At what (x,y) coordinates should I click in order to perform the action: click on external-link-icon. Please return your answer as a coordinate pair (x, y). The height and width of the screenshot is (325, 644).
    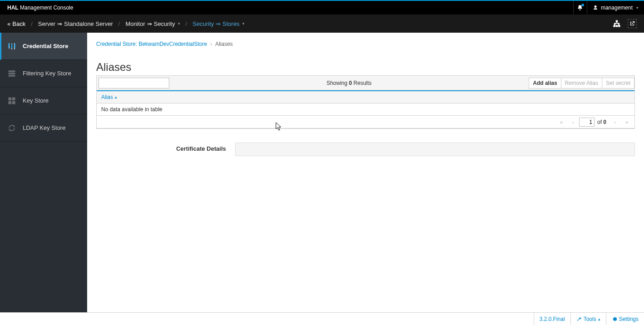
    Looking at the image, I should click on (632, 24).